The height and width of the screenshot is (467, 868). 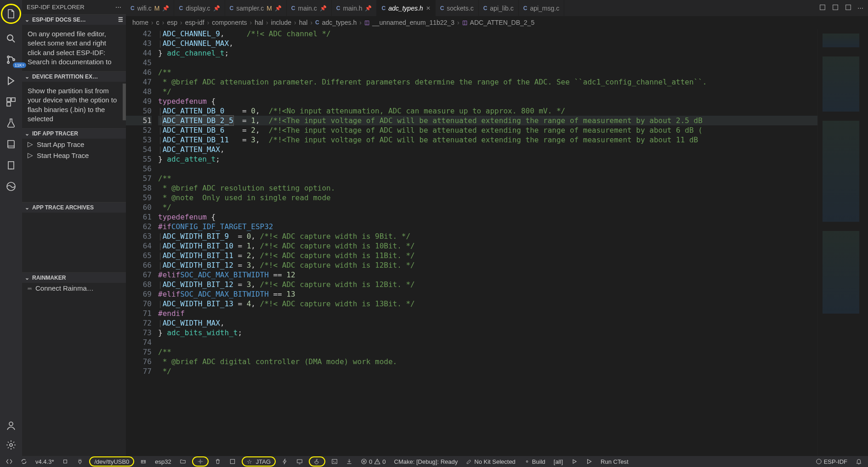 I want to click on status-cmake: CMake: [Debug]: Ready, so click(x=426, y=461).